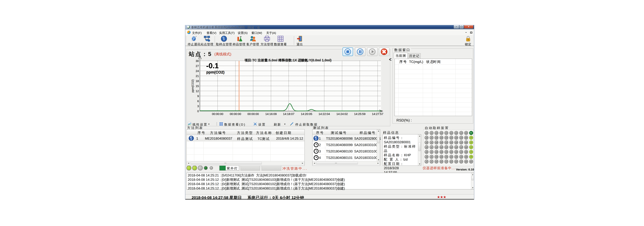 The height and width of the screenshot is (226, 644). Describe the element at coordinates (416, 62) in the screenshot. I see `svg-text: TC(mg/L)` at that location.